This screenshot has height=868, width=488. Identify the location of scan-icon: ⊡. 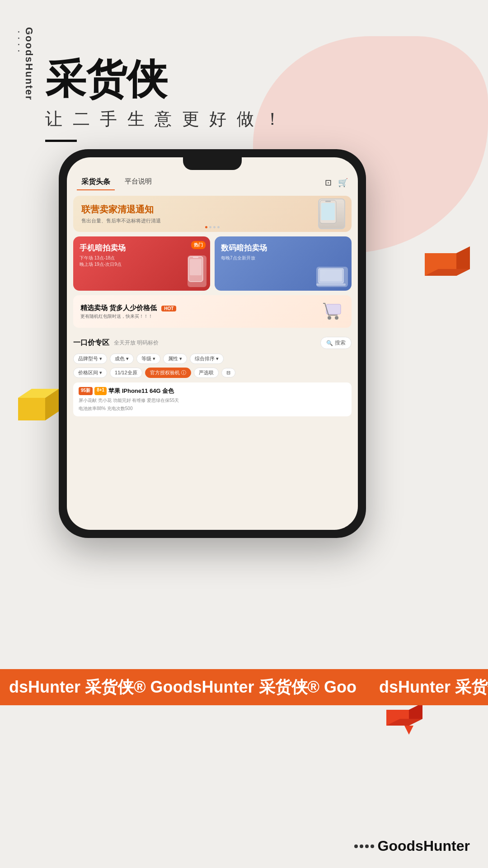
(328, 183).